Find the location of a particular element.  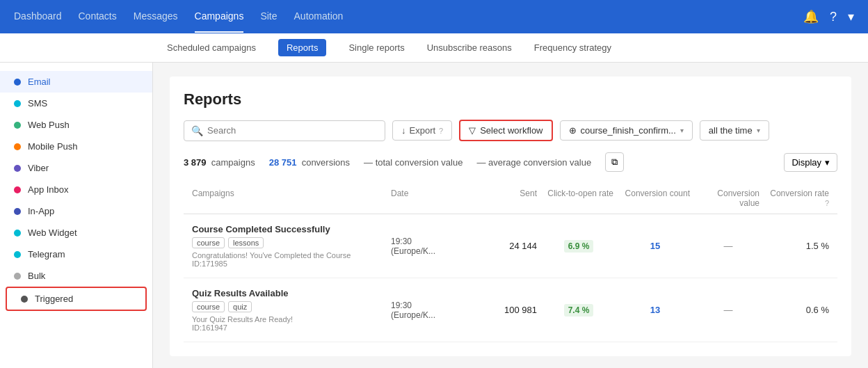

display-button: Display ▾ is located at coordinates (811, 163).